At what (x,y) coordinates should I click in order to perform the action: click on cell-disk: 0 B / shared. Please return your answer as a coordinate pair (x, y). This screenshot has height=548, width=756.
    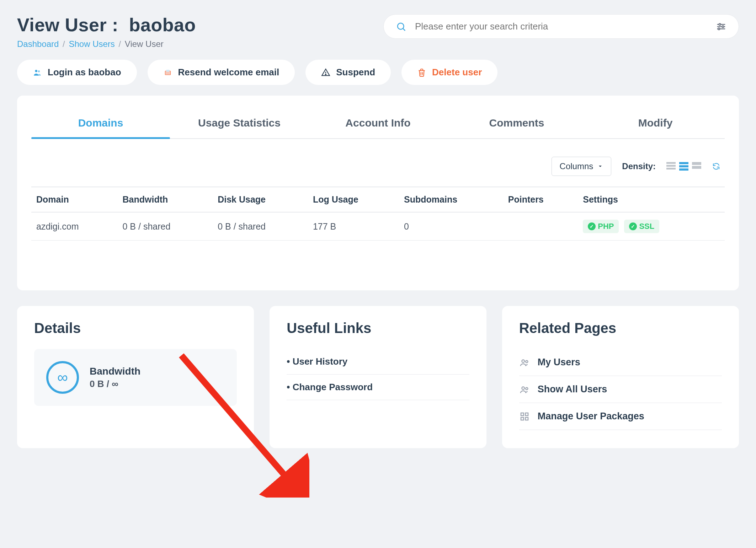
    Looking at the image, I should click on (260, 226).